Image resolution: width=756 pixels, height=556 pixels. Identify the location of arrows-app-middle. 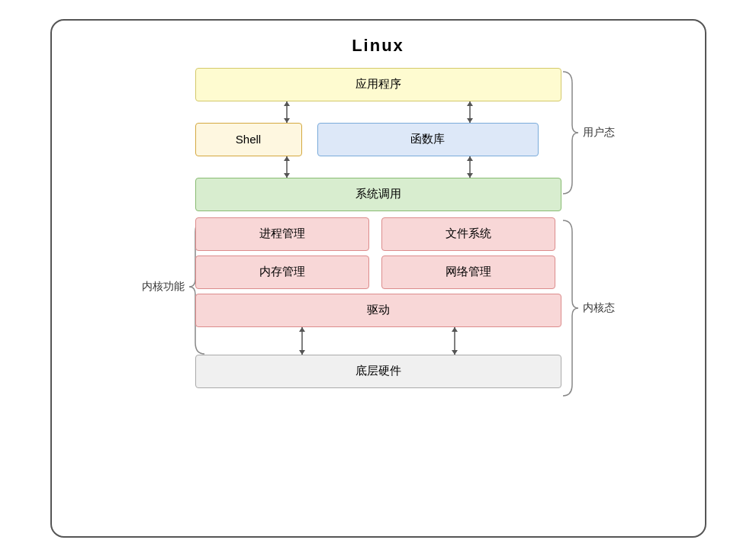
(378, 112).